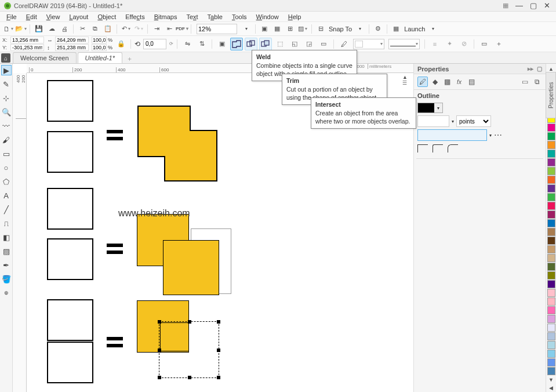 The height and width of the screenshot is (392, 556). I want to click on outline-color-select: ▾, so click(430, 108).